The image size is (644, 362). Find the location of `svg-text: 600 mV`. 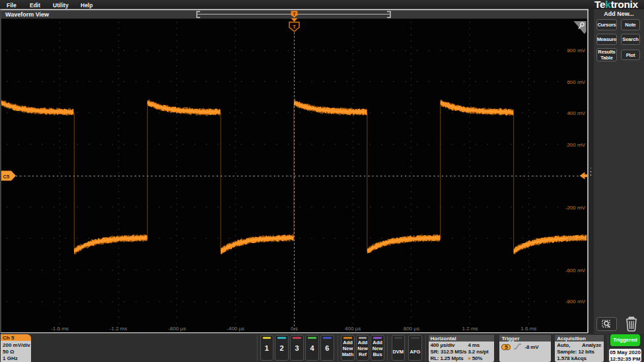

svg-text: 600 mV is located at coordinates (576, 82).